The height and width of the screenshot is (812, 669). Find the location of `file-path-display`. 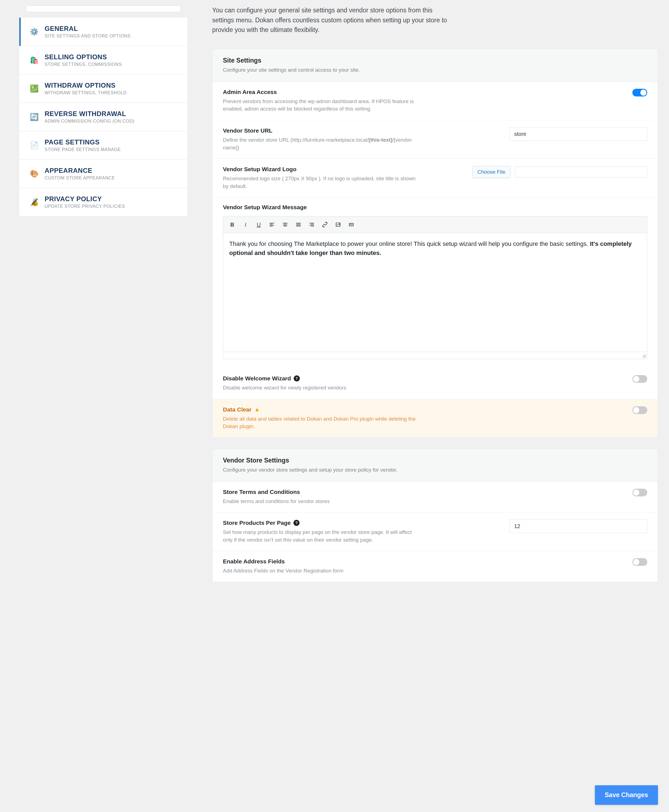

file-path-display is located at coordinates (581, 172).